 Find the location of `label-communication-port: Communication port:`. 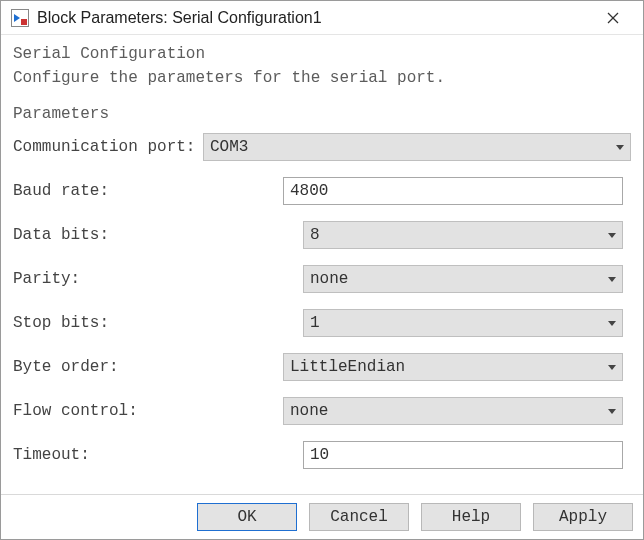

label-communication-port: Communication port: is located at coordinates (108, 147).